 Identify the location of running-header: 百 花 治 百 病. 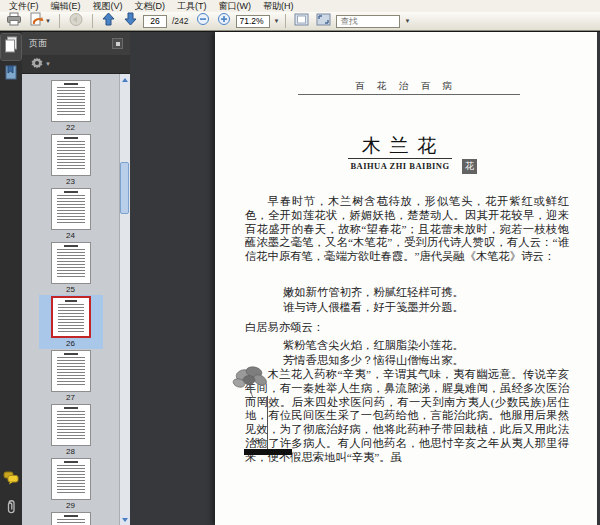
(406, 86).